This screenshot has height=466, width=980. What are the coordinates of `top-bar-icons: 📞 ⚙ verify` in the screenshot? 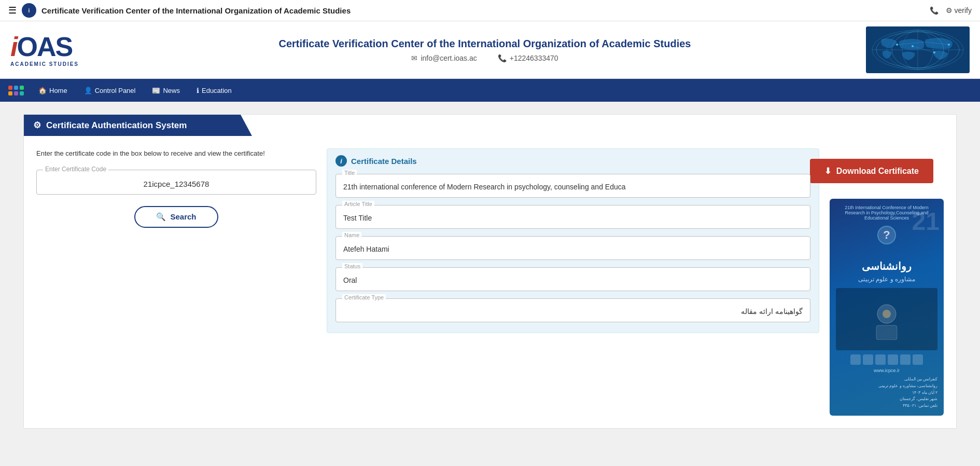 It's located at (951, 10).